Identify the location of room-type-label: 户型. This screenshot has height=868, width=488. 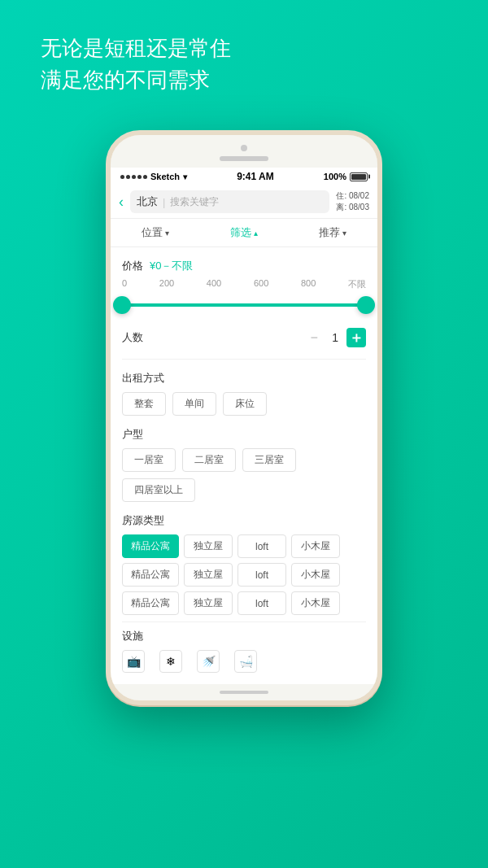
(244, 434).